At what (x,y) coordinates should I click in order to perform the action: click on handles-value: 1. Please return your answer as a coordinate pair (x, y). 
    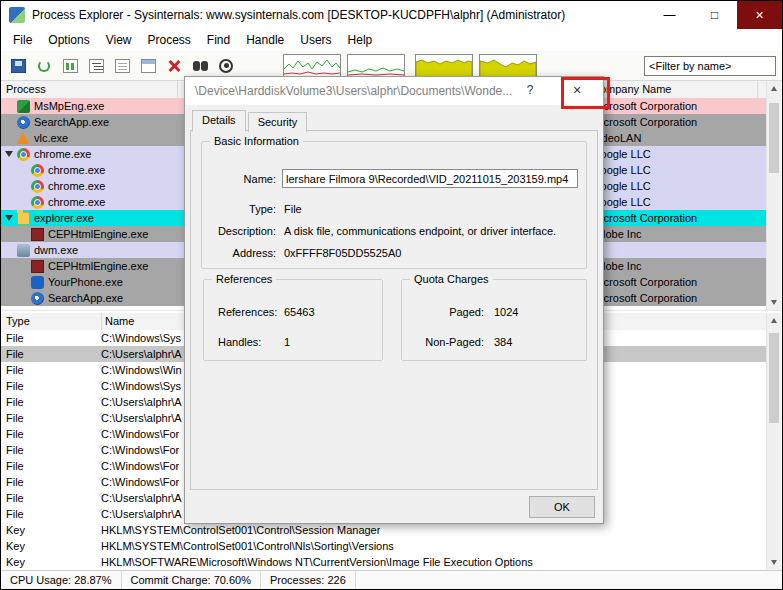
    Looking at the image, I should click on (287, 342).